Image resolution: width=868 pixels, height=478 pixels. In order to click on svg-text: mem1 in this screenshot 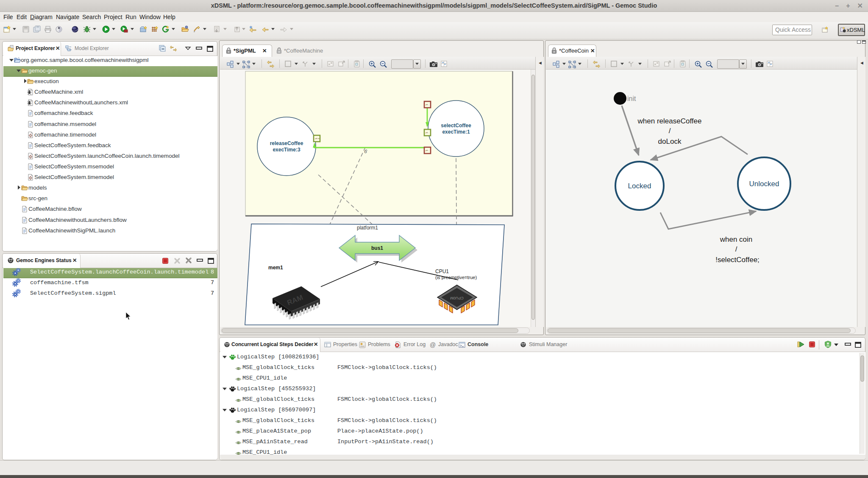, I will do `click(275, 268)`.